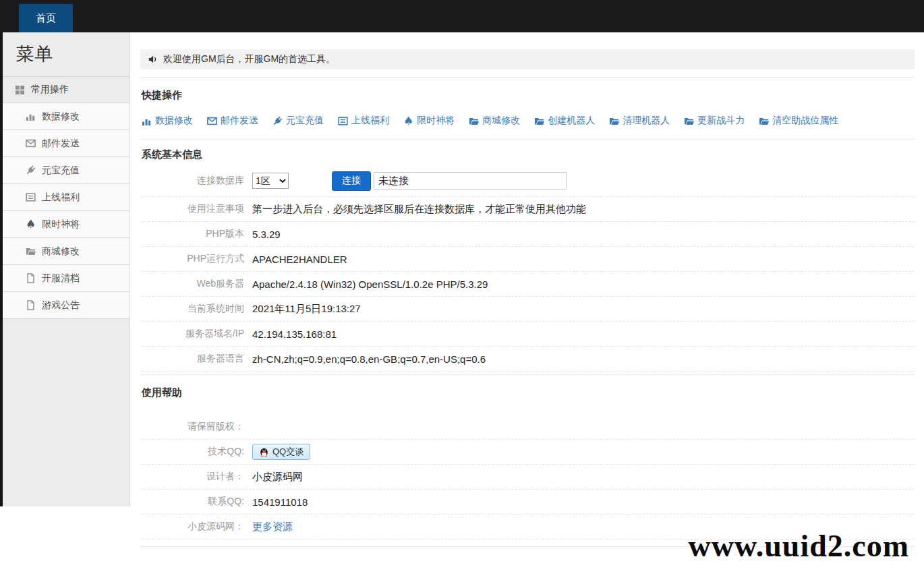 The height and width of the screenshot is (584, 924). I want to click on sidebar-item-label: 元宝充值, so click(61, 171).